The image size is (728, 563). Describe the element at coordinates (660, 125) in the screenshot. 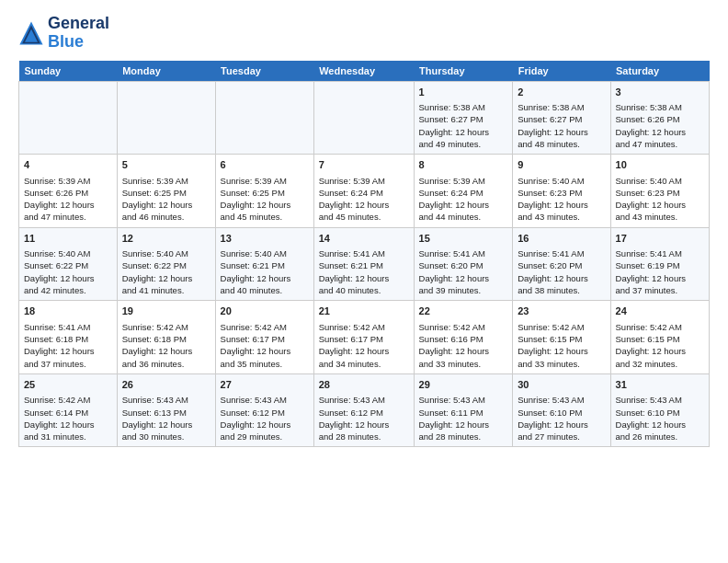

I see `day-info: Sunrise: 5:38 AM Sunset: 6:26 PM Dayligh…` at that location.